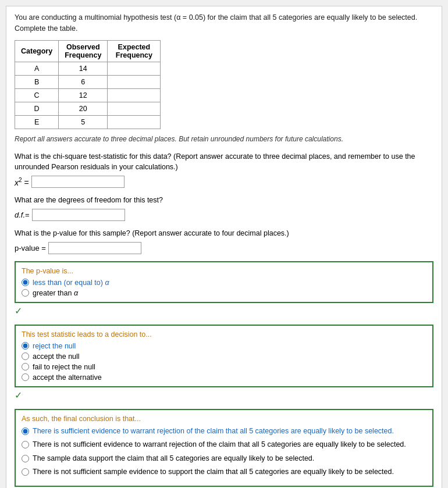 The height and width of the screenshot is (488, 448). Describe the element at coordinates (26, 377) in the screenshot. I see `radio-input-td-td4` at that location.